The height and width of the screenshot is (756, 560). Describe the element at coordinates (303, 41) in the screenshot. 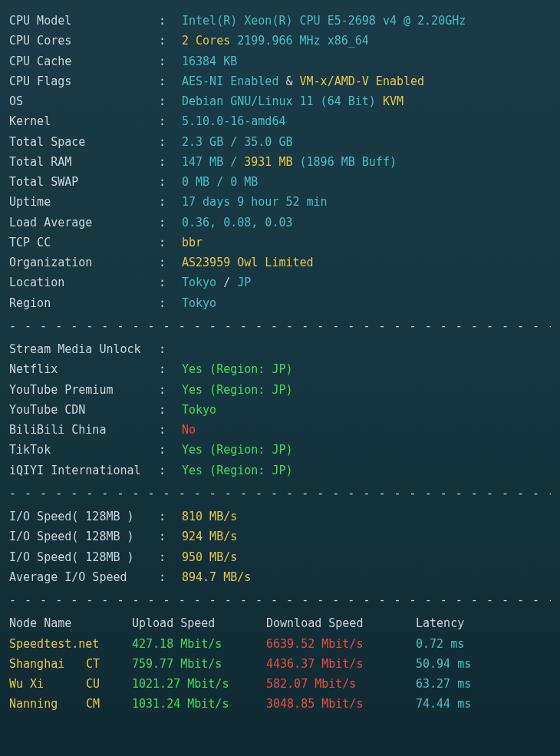

I see `value-cpu-cores-extra: 2199.966 MHz x86_64` at that location.